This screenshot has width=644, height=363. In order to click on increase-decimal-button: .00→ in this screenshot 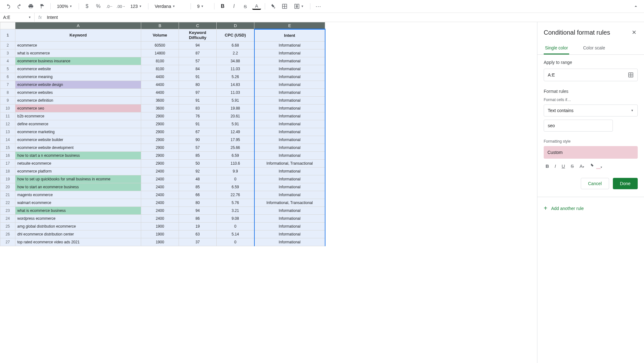, I will do `click(121, 6)`.